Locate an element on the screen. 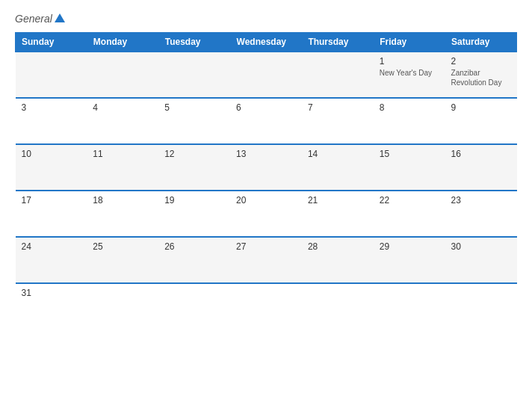  calendar-cell: 16 is located at coordinates (481, 167).